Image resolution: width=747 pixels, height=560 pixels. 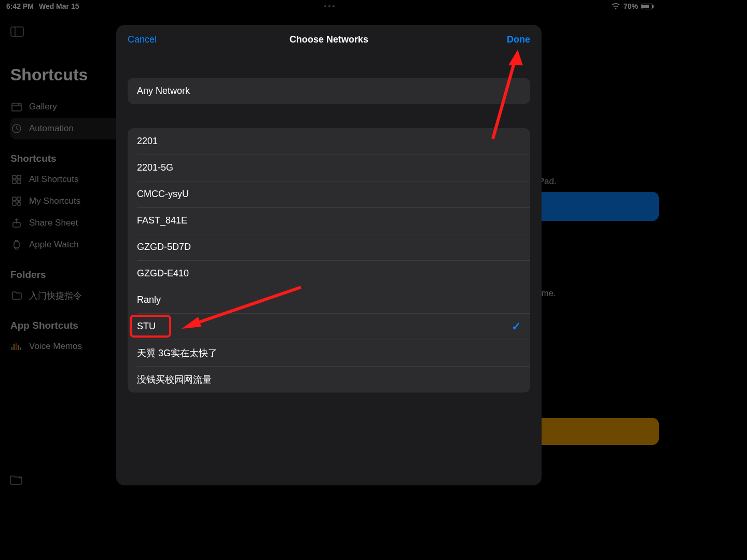 What do you see at coordinates (329, 327) in the screenshot?
I see `network-row: STU✓` at bounding box center [329, 327].